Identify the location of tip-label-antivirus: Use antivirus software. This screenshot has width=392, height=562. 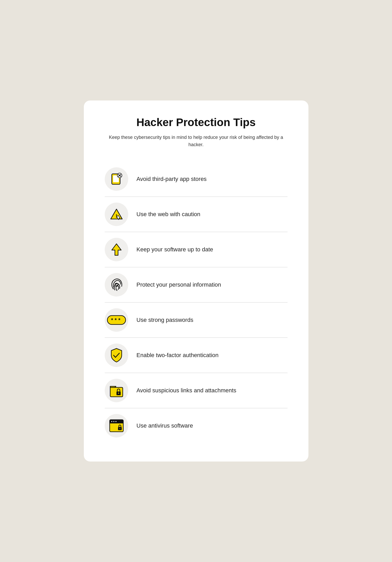
(165, 426).